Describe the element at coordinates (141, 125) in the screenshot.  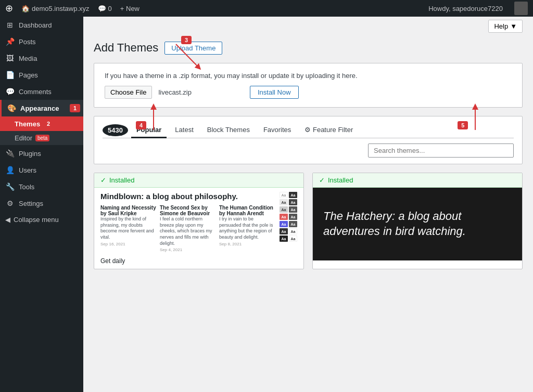
I see `annotation-4: 4` at that location.